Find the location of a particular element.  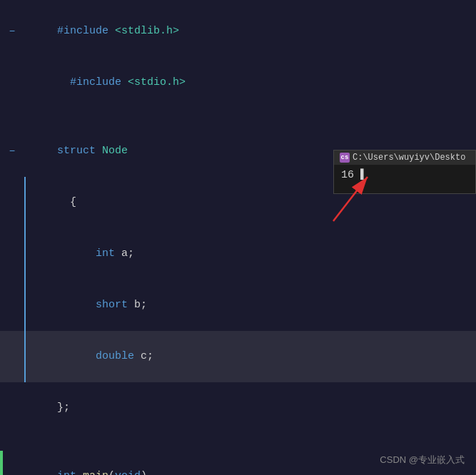

code-text: double c; is located at coordinates (254, 357).